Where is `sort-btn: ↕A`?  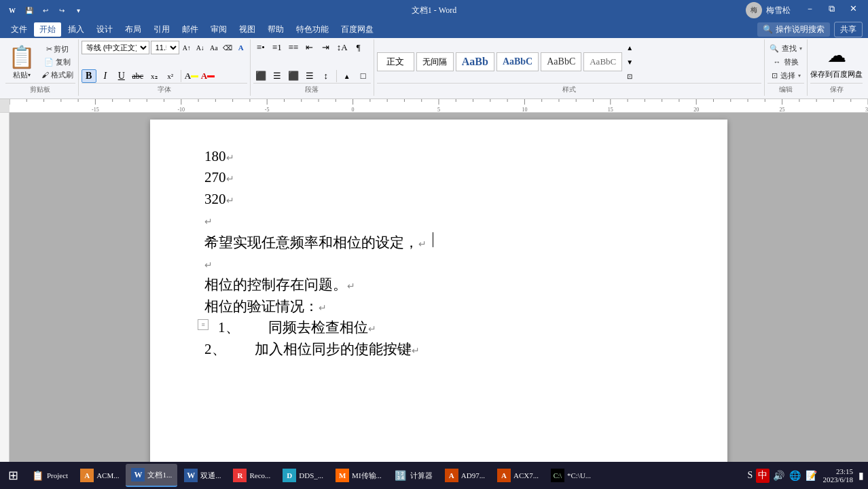 sort-btn: ↕A is located at coordinates (342, 48).